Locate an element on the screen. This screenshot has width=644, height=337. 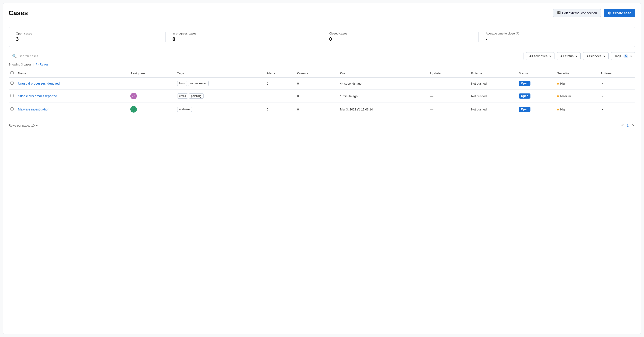
search-input is located at coordinates (270, 56).